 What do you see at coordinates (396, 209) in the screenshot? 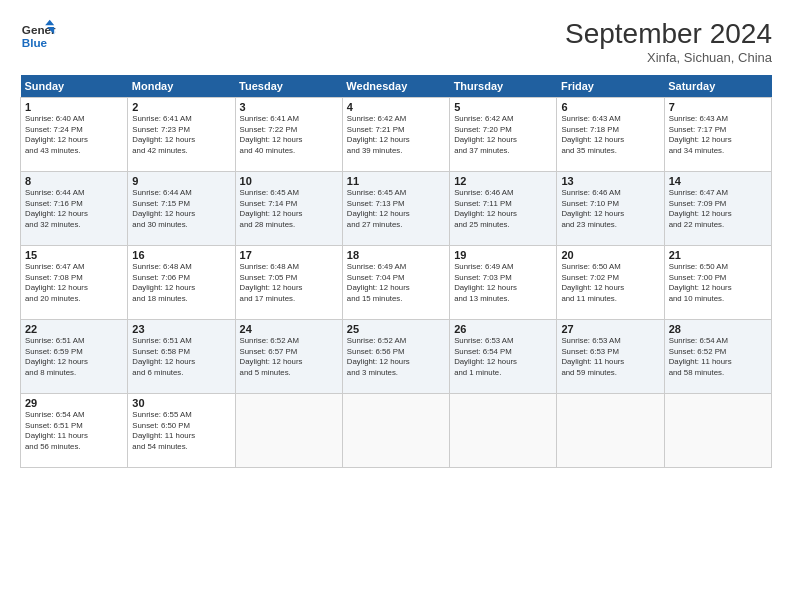
I see `calendar-week-2: 8Sunrise: 6:44 AMSunset: 7:16 PMDaylight…` at bounding box center [396, 209].